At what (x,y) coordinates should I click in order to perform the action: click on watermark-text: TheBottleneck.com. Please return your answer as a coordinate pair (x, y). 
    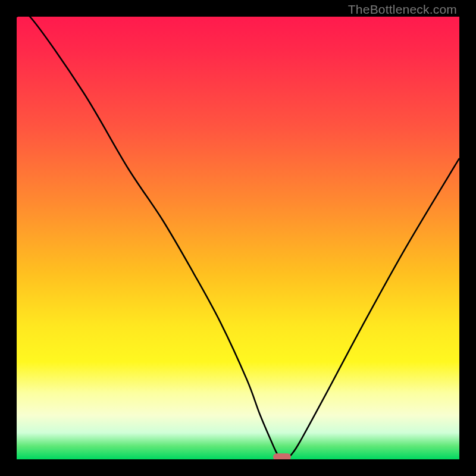
    Looking at the image, I should click on (402, 10).